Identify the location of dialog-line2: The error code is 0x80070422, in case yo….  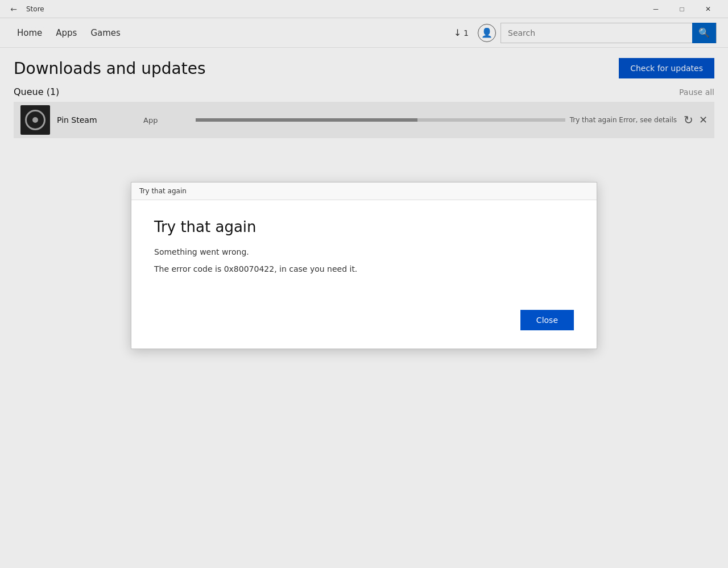
(364, 269).